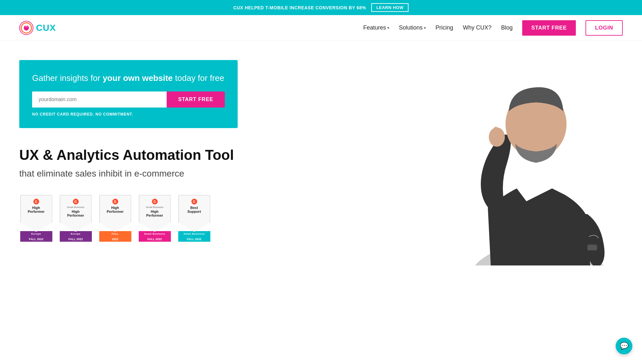  Describe the element at coordinates (128, 218) in the screenshot. I see `badges-section: G HighPerformer Europe FALL 2022 G Small…` at that location.